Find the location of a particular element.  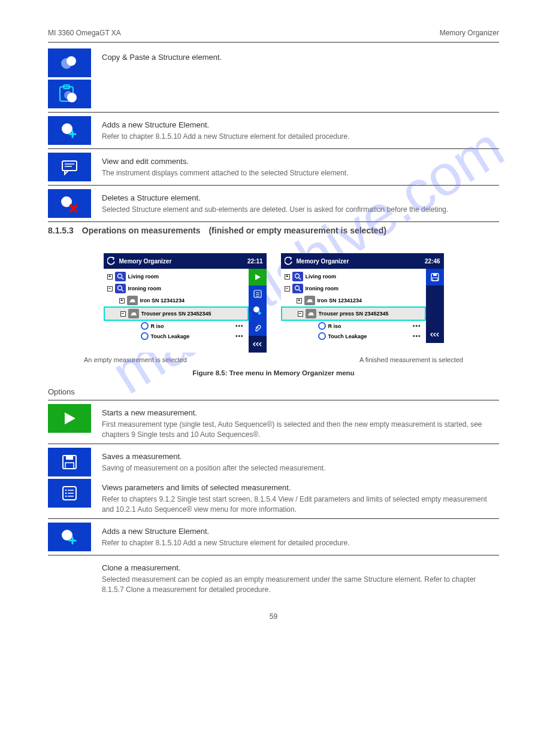

figure-caption: Figure 8.5: Tree menu in Memory Organize… is located at coordinates (273, 373).